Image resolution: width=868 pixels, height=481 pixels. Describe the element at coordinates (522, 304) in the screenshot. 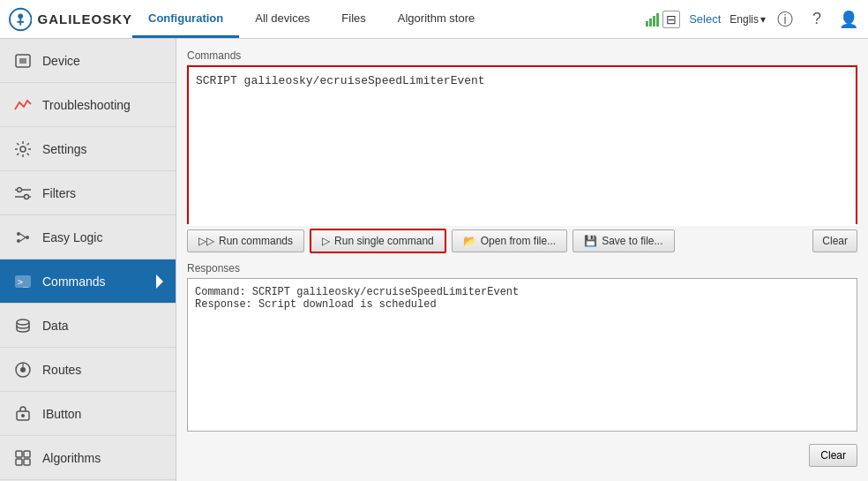

I see `response-line-2: Response: Script download is scheduled` at that location.